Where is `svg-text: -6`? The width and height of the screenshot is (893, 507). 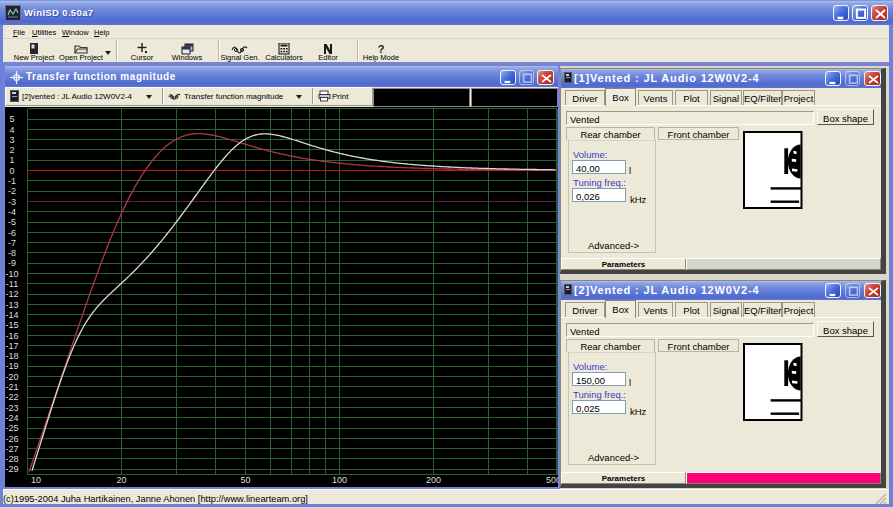
svg-text: -6 is located at coordinates (12, 233).